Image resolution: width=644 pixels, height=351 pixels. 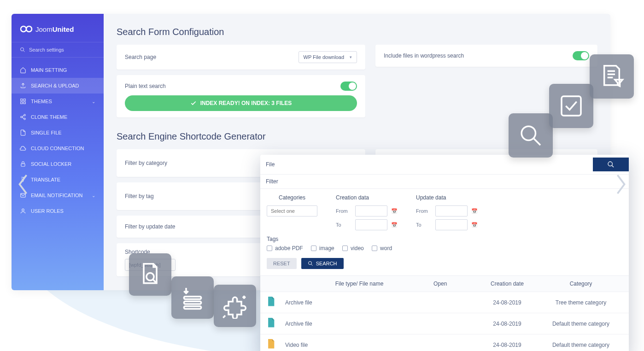 I want to click on widget-col-update: Update data From 📅 To 📅, so click(x=447, y=212).